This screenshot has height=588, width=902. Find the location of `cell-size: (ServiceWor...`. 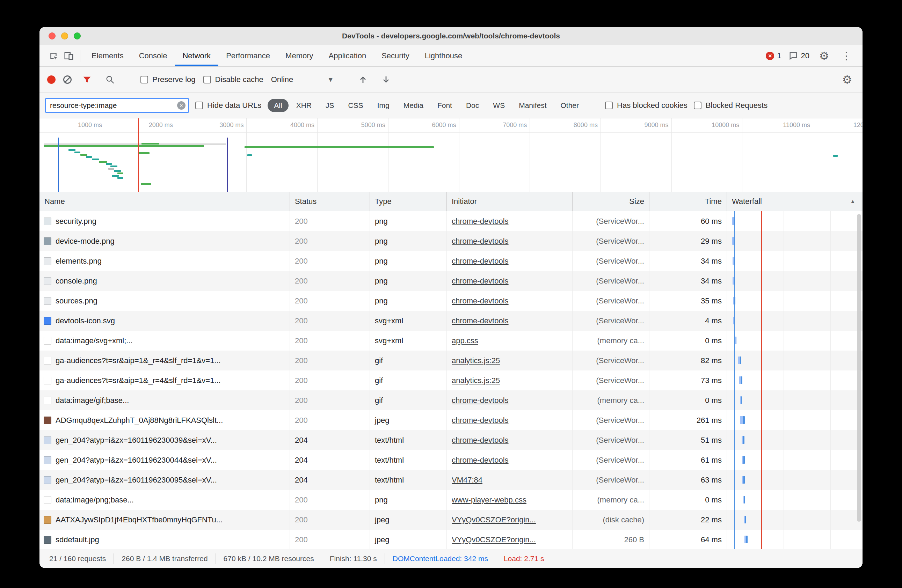

cell-size: (ServiceWor... is located at coordinates (611, 480).